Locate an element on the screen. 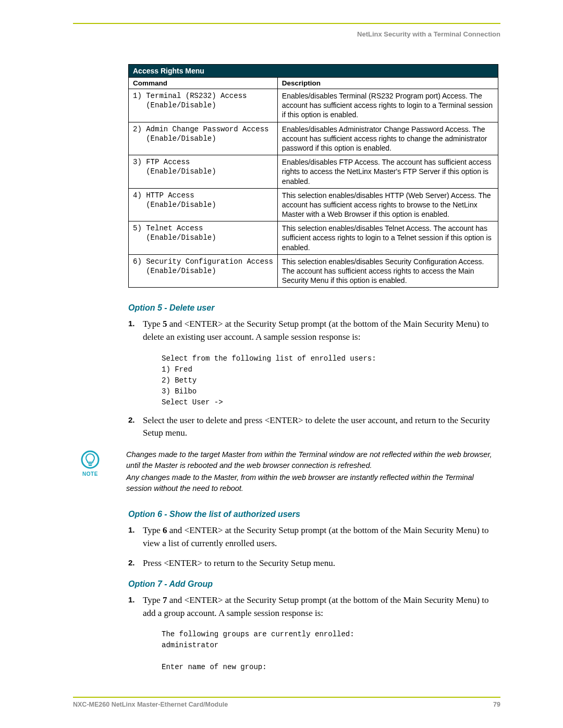 This screenshot has height=728, width=563. cmd-cell: 6) Security Configuration Access (Enable… is located at coordinates (203, 271).